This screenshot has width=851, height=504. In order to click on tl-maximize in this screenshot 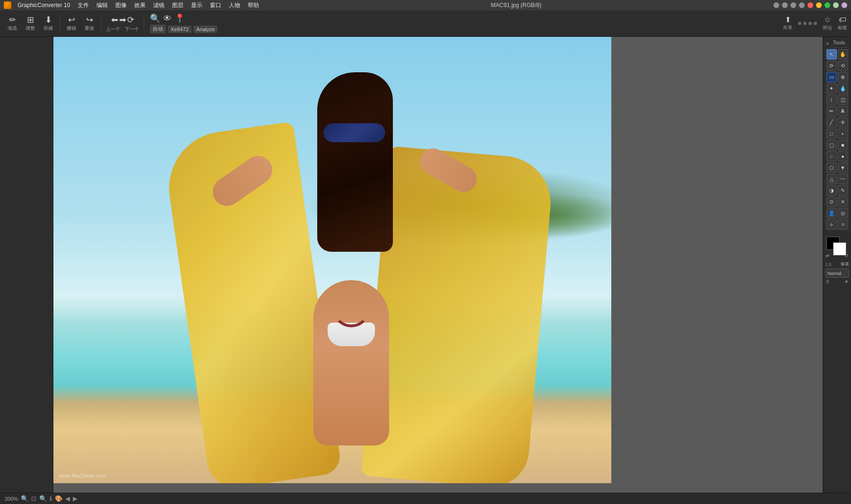, I will do `click(827, 5)`.